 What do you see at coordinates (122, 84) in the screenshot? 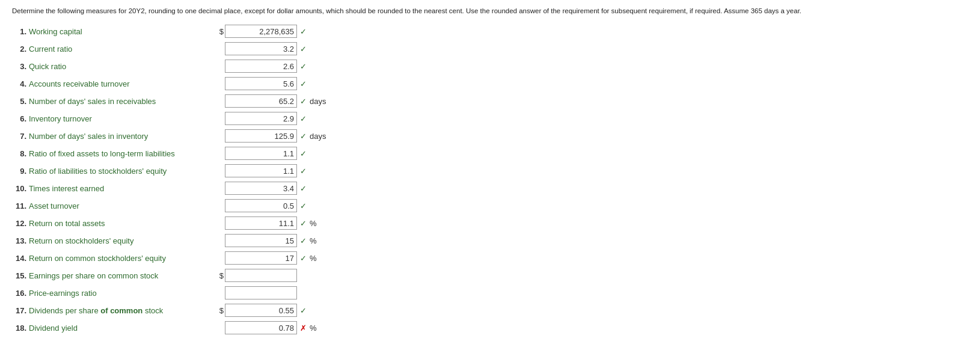
I see `row-label: Accounts receivable turnover` at bounding box center [122, 84].